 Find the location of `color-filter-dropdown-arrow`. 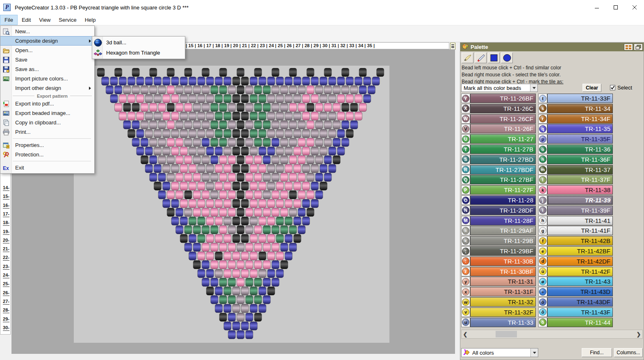

color-filter-dropdown-arrow is located at coordinates (534, 353).